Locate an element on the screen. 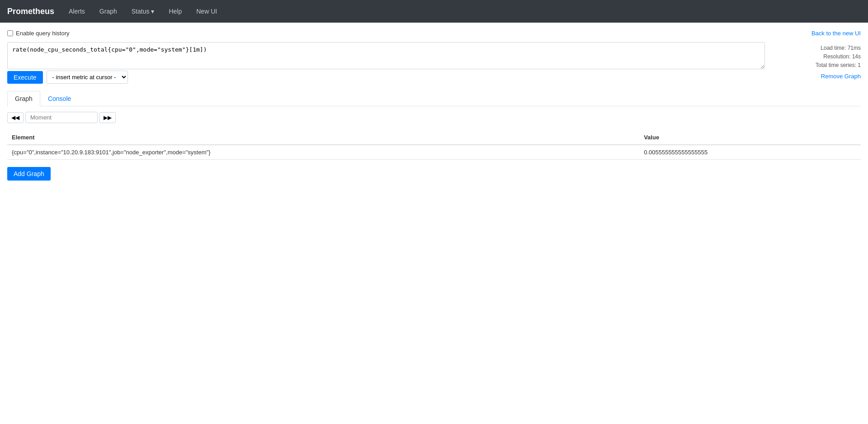 The height and width of the screenshot is (424, 868). status-link: Status ▾ is located at coordinates (143, 11).